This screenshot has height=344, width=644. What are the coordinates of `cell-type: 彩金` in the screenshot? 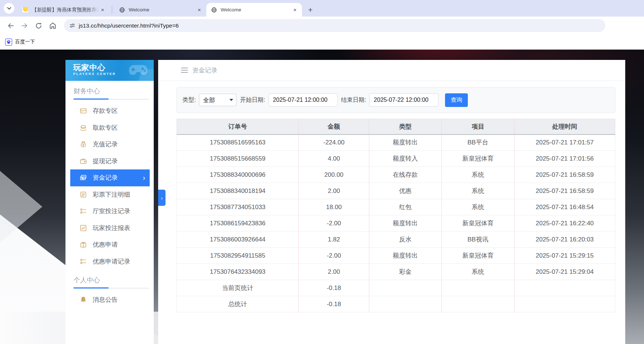 It's located at (405, 272).